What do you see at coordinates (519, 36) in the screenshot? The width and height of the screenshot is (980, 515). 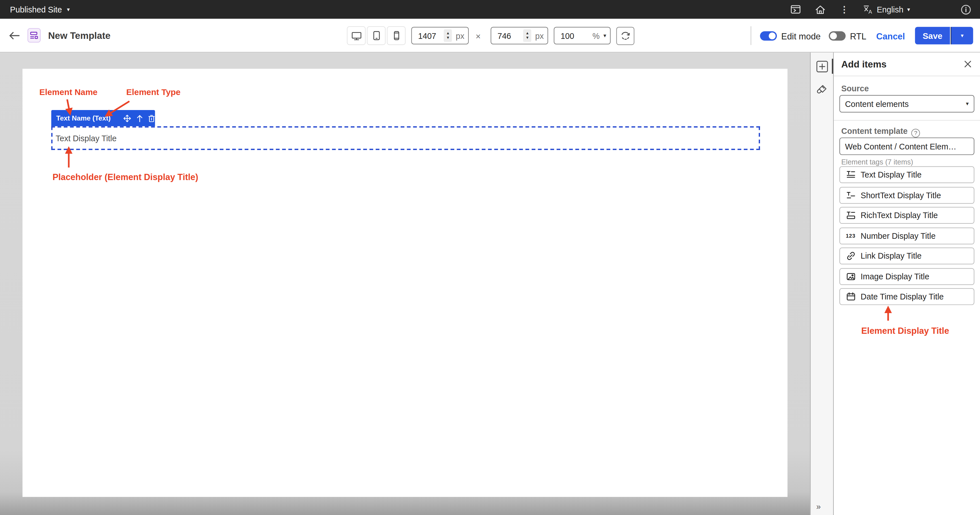 I see `height-input: 746 ▲ ▼ px` at bounding box center [519, 36].